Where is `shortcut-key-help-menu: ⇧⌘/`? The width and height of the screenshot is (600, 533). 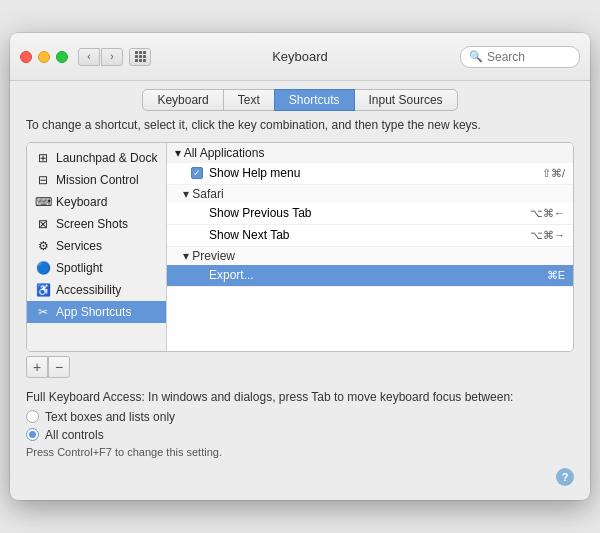 shortcut-key-help-menu: ⇧⌘/ is located at coordinates (554, 174).